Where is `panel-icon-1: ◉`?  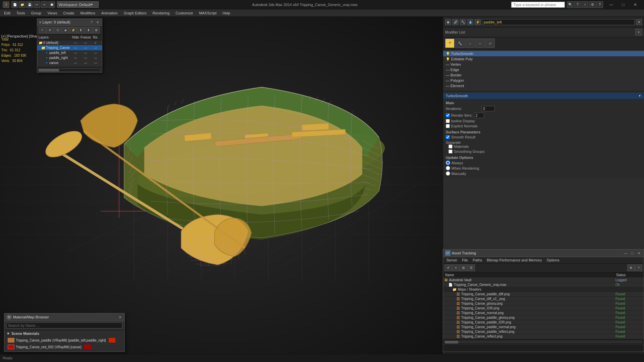 panel-icon-1: ◉ is located at coordinates (448, 22).